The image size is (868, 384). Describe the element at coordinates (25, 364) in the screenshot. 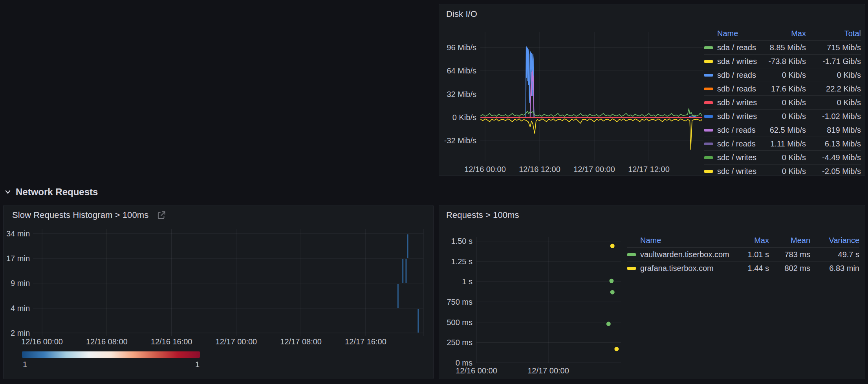

I see `color-scale-min: 1` at that location.